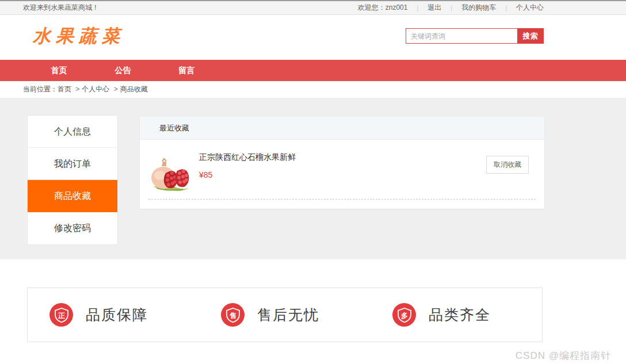 This screenshot has height=364, width=626. I want to click on nav-item-message: 留言, so click(186, 70).